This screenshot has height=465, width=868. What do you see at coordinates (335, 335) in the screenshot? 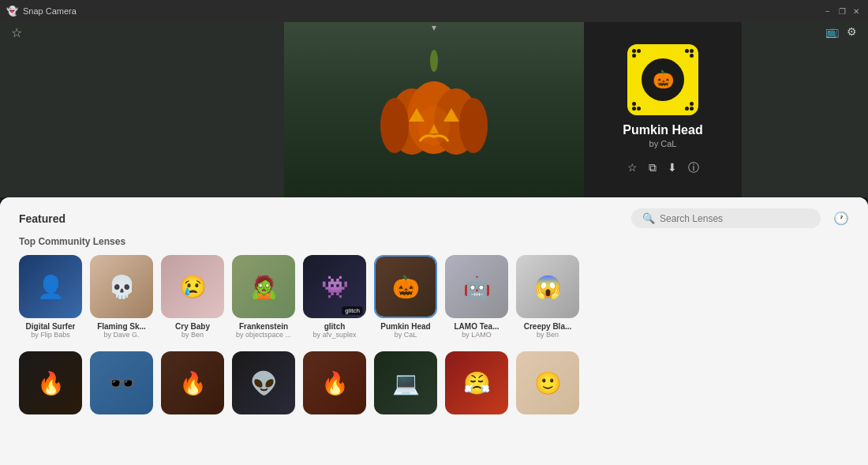
I see `lens-author-label: by afv_suplex` at bounding box center [335, 335].